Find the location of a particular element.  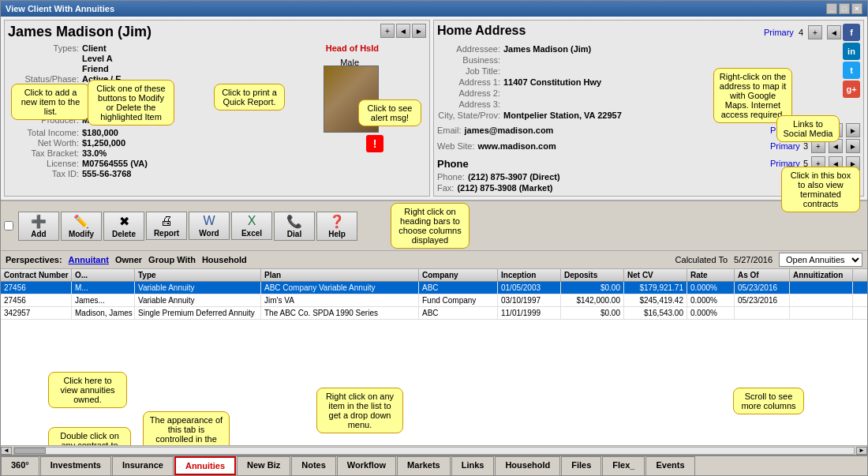

td-type-3: Single Premium Deferred Annuity is located at coordinates (198, 313).